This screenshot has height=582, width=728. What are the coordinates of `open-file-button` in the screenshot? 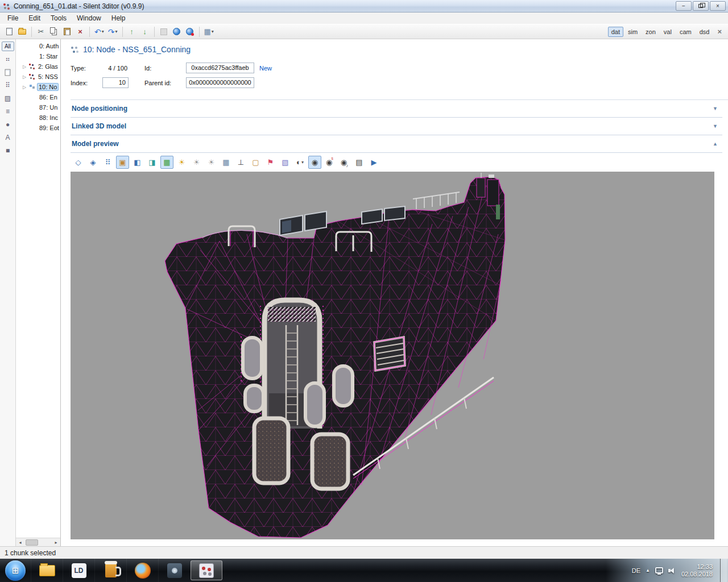 It's located at (22, 32).